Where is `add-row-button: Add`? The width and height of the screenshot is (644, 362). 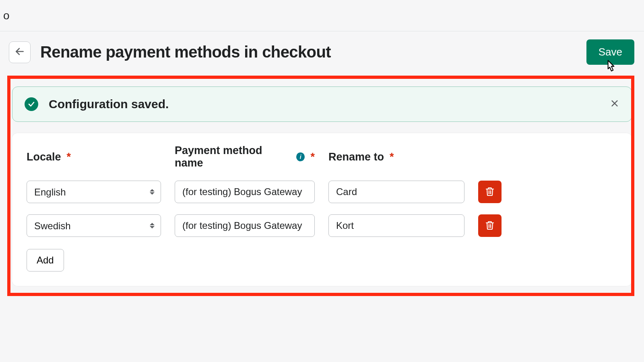 add-row-button: Add is located at coordinates (45, 260).